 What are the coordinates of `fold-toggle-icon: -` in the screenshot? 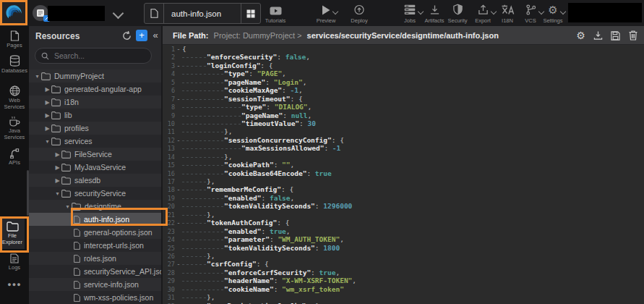 It's located at (179, 223).